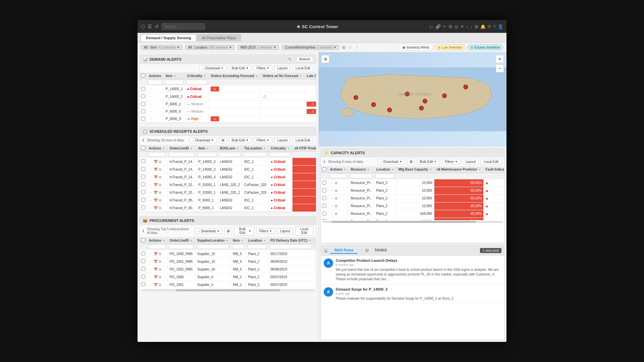 The height and width of the screenshot is (362, 644). What do you see at coordinates (143, 148) in the screenshot?
I see `scheduled-select-all` at bounding box center [143, 148].